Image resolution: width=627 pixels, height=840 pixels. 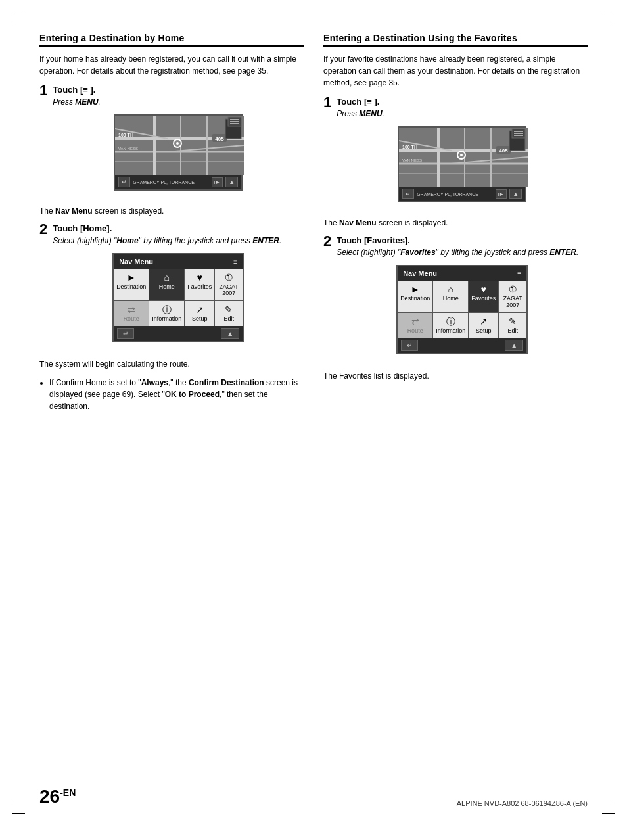 What do you see at coordinates (513, 325) in the screenshot?
I see `right-nav-item-edit: ✎ Edit` at bounding box center [513, 325].